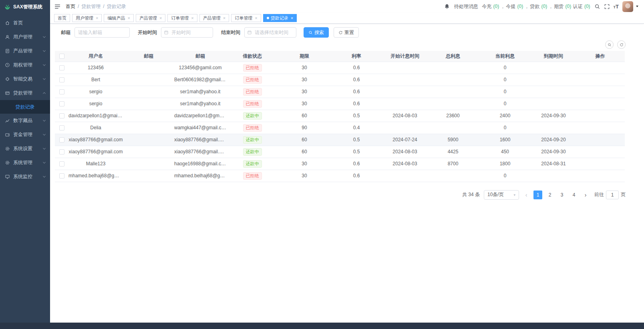  I want to click on sidebar-item-home: 首页, so click(25, 23).